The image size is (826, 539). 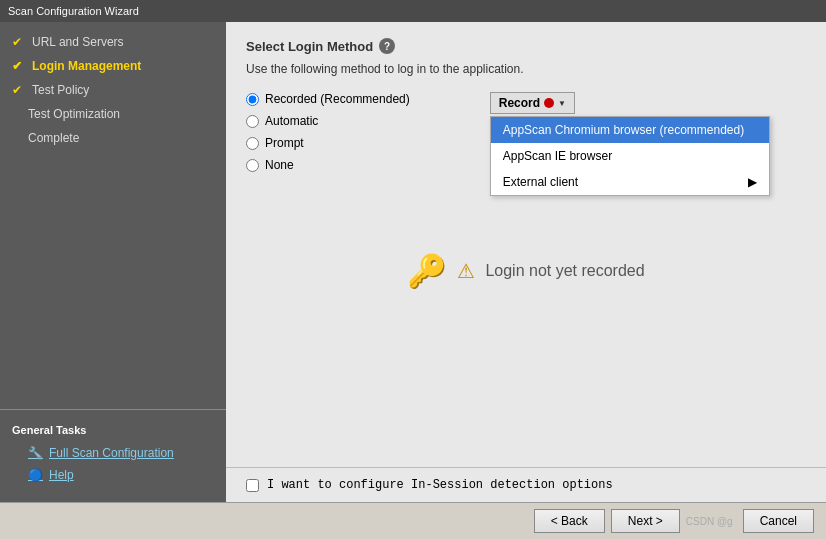 What do you see at coordinates (252, 144) in the screenshot?
I see `radio-prompt-input` at bounding box center [252, 144].